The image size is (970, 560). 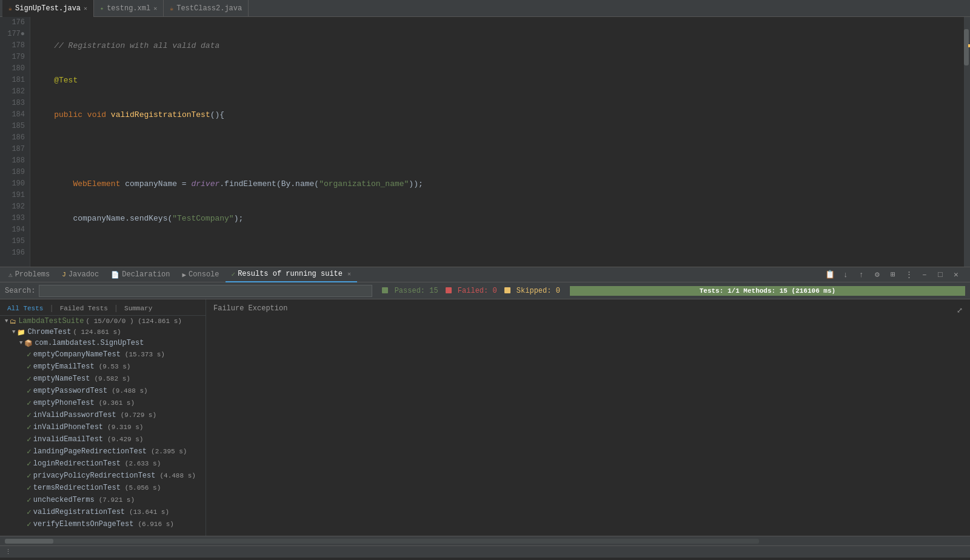 I want to click on summary-btn: Summary, so click(x=138, y=308).